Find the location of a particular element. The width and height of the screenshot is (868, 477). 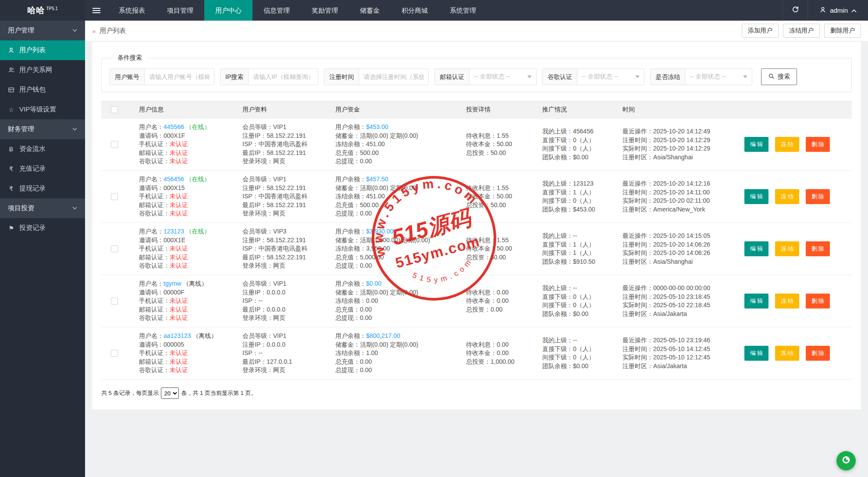

field-value: 0（人） is located at coordinates (584, 297).